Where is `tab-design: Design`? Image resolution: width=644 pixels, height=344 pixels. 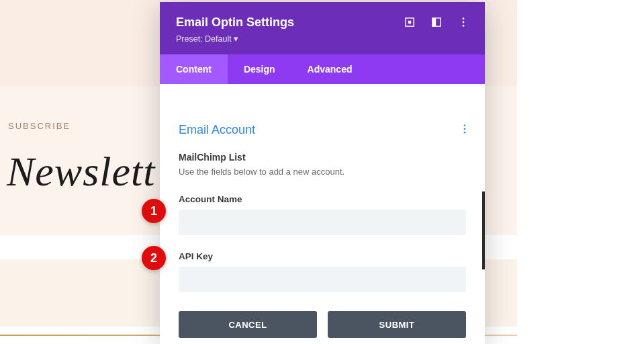 tab-design: Design is located at coordinates (259, 69).